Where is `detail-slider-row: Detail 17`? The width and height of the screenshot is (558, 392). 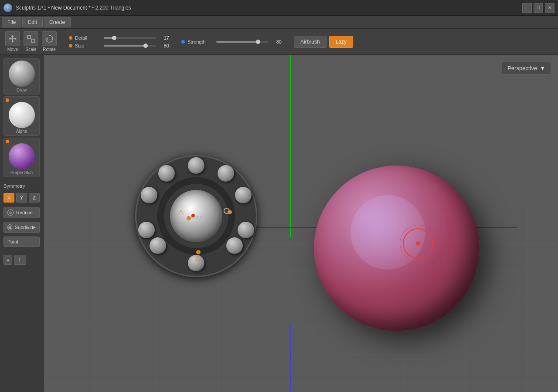 detail-slider-row: Detail 17 is located at coordinates (119, 38).